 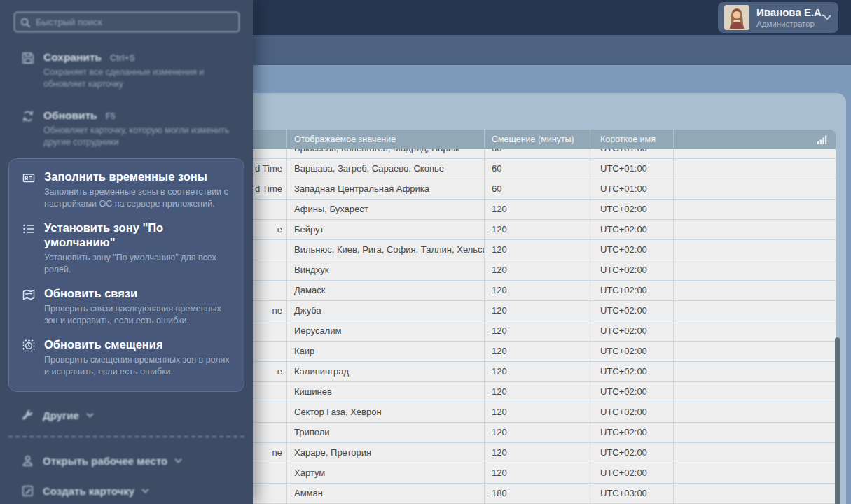 What do you see at coordinates (127, 358) in the screenshot?
I see `menu-item-update-offsets: Обновить смещения Проверить смещения вре…` at bounding box center [127, 358].